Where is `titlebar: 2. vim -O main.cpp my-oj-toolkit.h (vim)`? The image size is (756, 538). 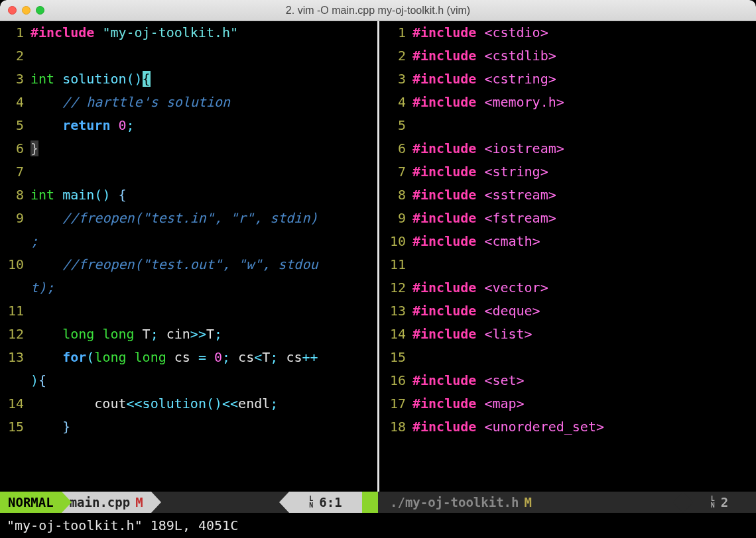 titlebar: 2. vim -O main.cpp my-oj-toolkit.h (vim) is located at coordinates (378, 11).